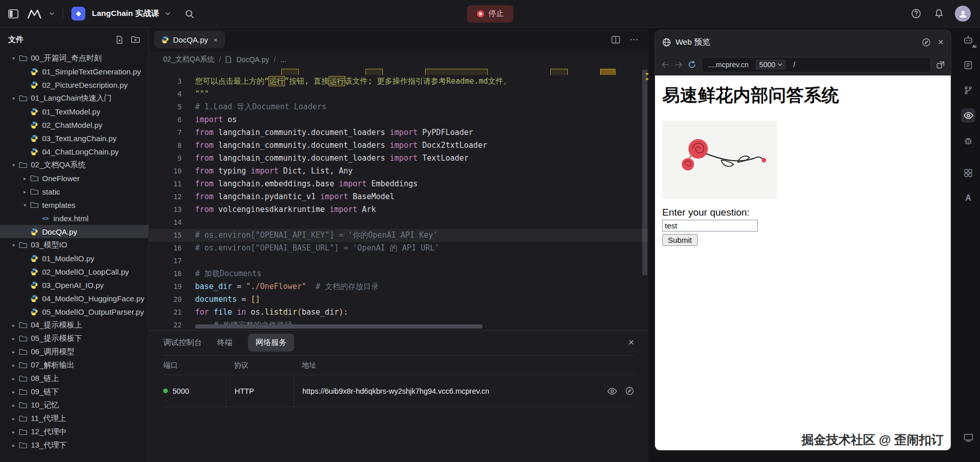  I want to click on tree-item: ▸05_提示模板下, so click(74, 338).